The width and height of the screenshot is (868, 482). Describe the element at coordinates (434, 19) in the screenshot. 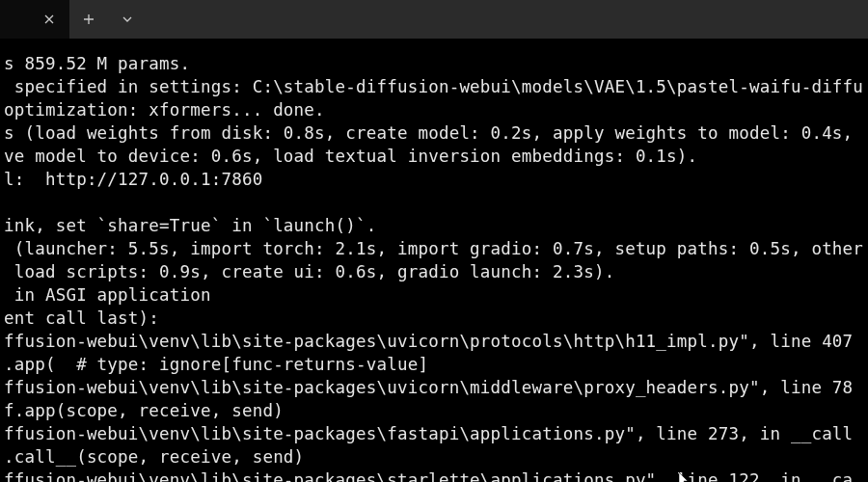

I see `title-bar` at that location.